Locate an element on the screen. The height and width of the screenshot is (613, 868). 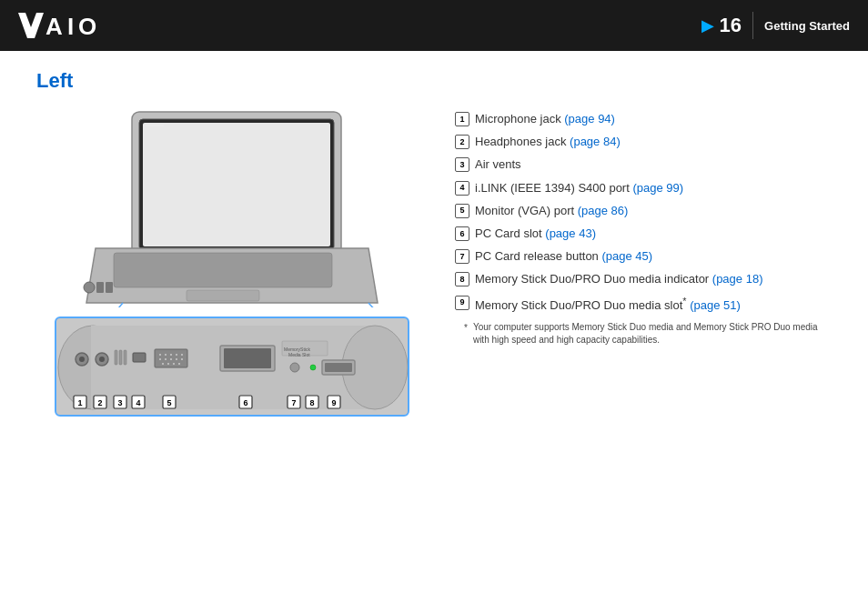
footnote-section: * Your computer supports Memory Stick Du… is located at coordinates (643, 334).